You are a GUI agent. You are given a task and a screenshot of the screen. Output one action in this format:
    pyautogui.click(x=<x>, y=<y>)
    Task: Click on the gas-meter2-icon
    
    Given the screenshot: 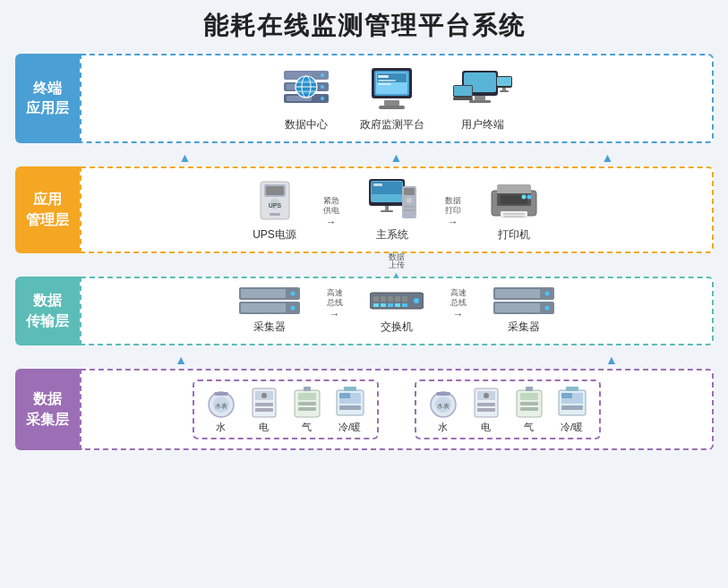 What is the action you would take?
    pyautogui.click(x=529, y=403)
    